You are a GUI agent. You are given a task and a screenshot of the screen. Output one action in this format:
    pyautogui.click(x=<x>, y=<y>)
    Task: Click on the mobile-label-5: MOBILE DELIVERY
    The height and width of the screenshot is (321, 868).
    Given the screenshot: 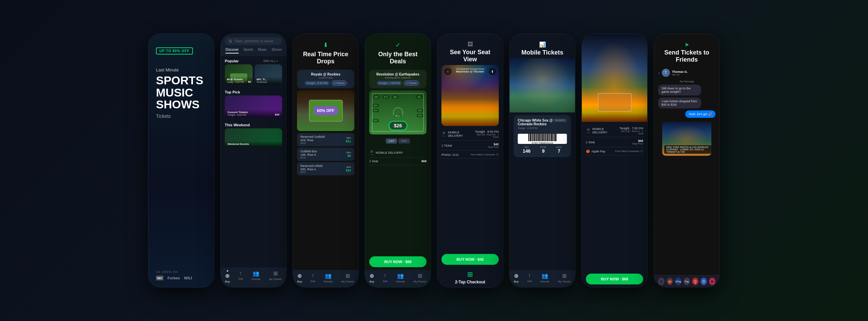 What is the action you would take?
    pyautogui.click(x=460, y=134)
    